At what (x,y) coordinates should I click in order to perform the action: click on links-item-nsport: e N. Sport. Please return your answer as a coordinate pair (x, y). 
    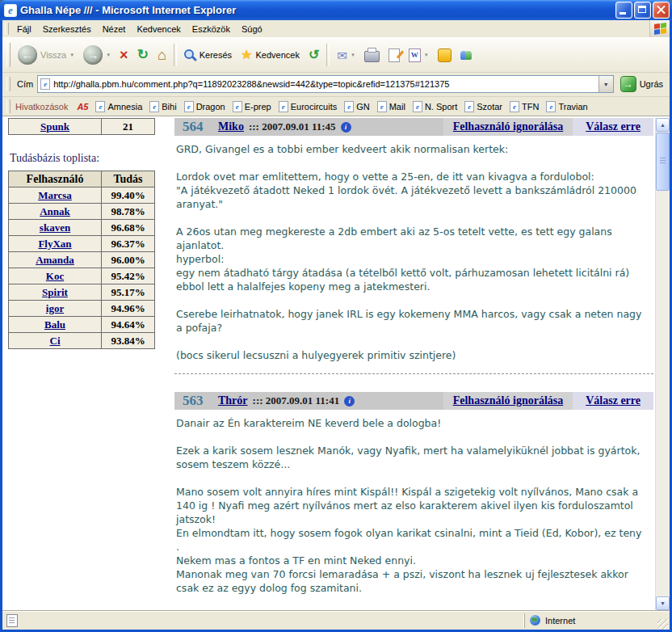
    Looking at the image, I should click on (435, 107).